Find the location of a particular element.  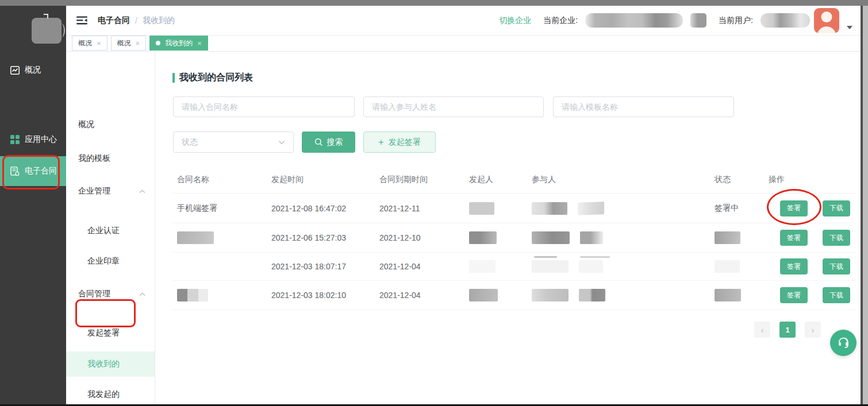

menu-group-contract-management: 合同管理 is located at coordinates (110, 294).